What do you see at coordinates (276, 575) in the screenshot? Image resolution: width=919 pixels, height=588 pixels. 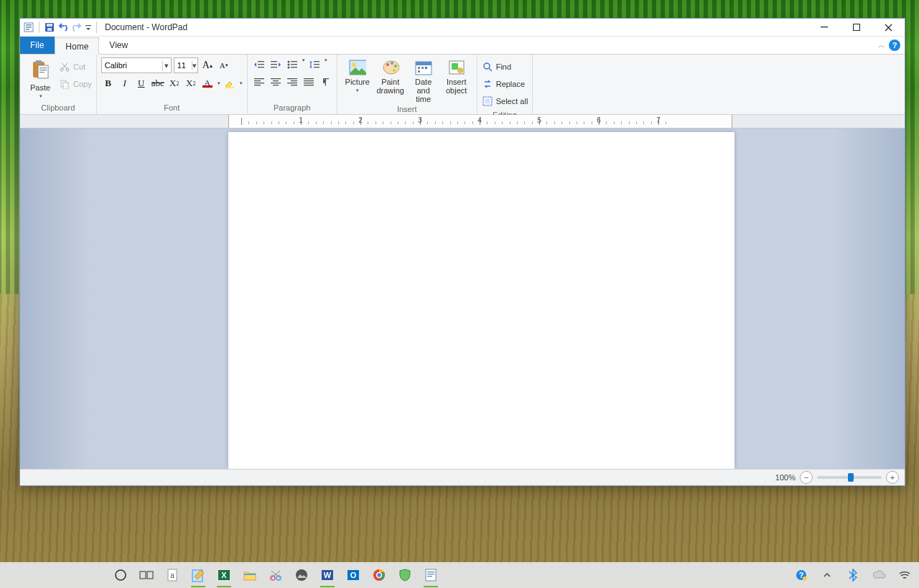 I see `taskbar-snip-icon` at bounding box center [276, 575].